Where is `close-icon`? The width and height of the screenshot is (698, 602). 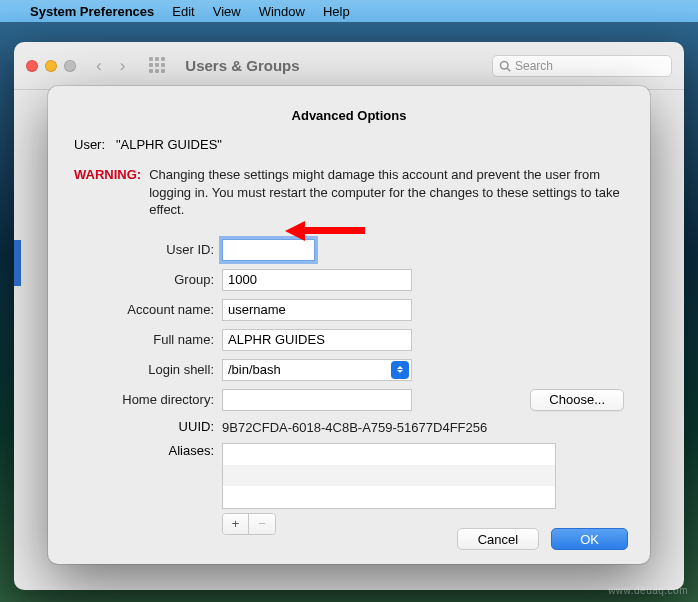
close-icon is located at coordinates (32, 66).